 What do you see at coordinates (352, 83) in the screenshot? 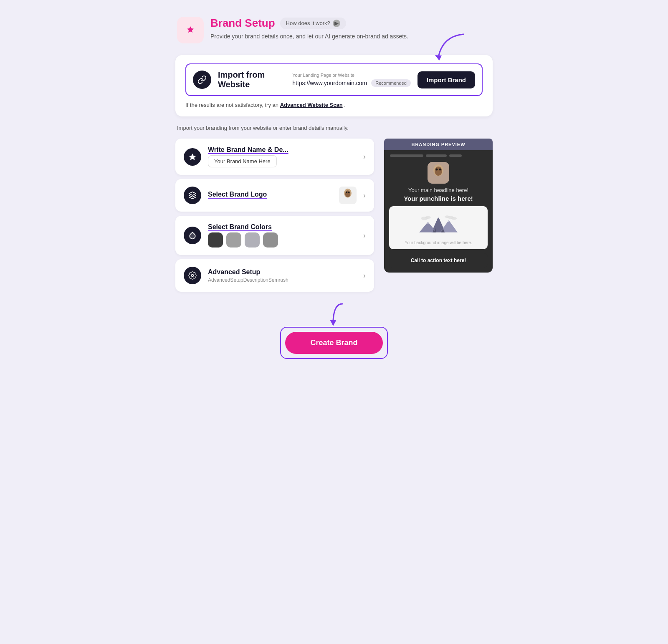
I see `url-row: https://www.yourdomain.com Recommended` at bounding box center [352, 83].